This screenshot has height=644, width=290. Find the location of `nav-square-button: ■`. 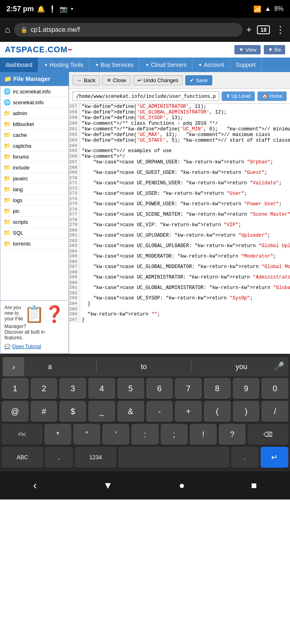

nav-square-button: ■ is located at coordinates (254, 485).